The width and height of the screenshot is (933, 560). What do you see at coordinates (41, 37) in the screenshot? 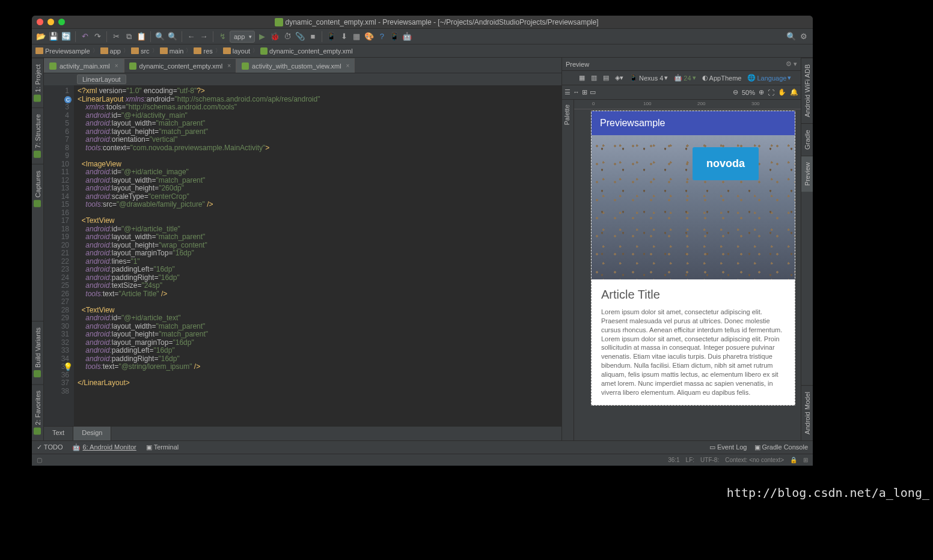
I see `open-icon: 📂` at bounding box center [41, 37].